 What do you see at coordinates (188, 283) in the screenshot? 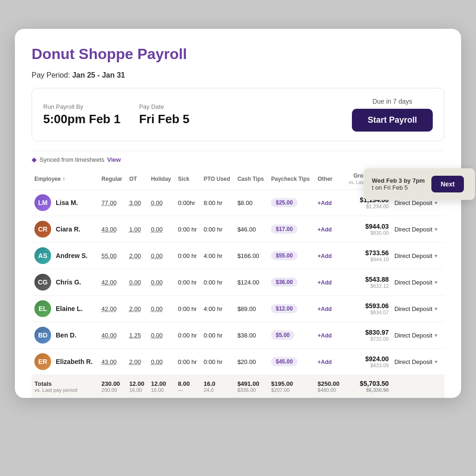
I see `sick-3: 0:00 hr` at bounding box center [188, 283].